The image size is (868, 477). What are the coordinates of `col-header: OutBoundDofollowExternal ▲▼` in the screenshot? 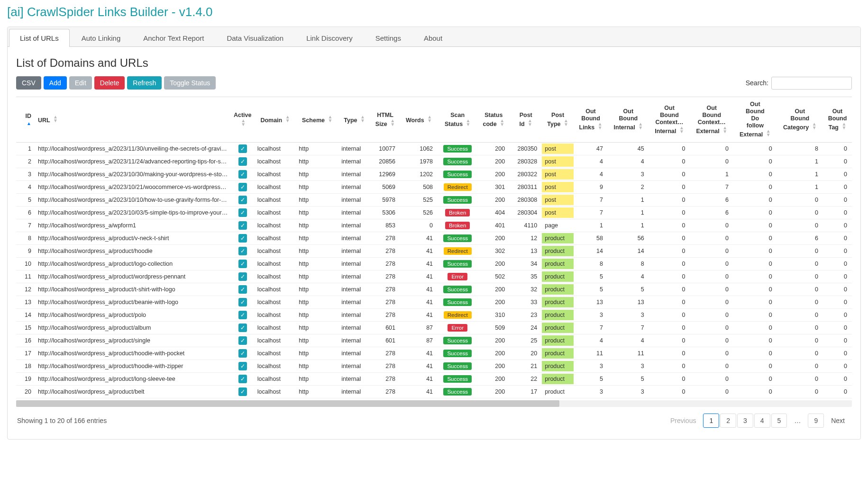 It's located at (755, 120).